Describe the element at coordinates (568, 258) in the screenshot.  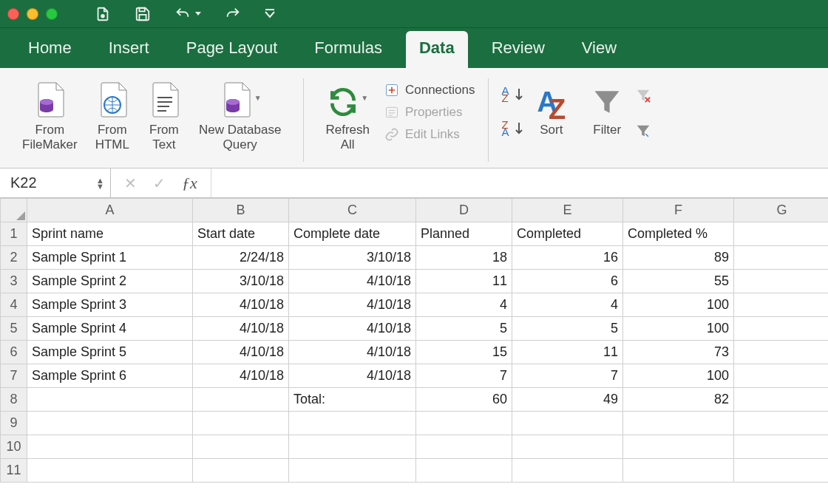
I see `cell: 16` at that location.